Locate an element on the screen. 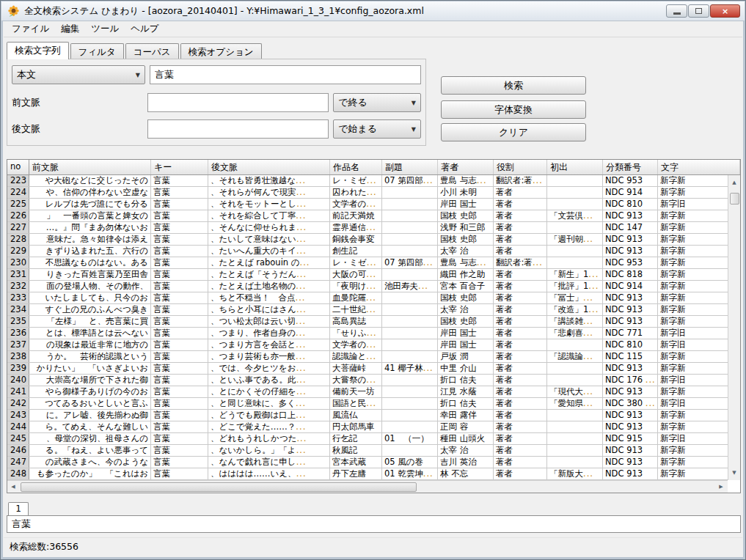 Image resolution: width=746 pixels, height=560 pixels. column-header-1: 前文脈 is located at coordinates (90, 167).